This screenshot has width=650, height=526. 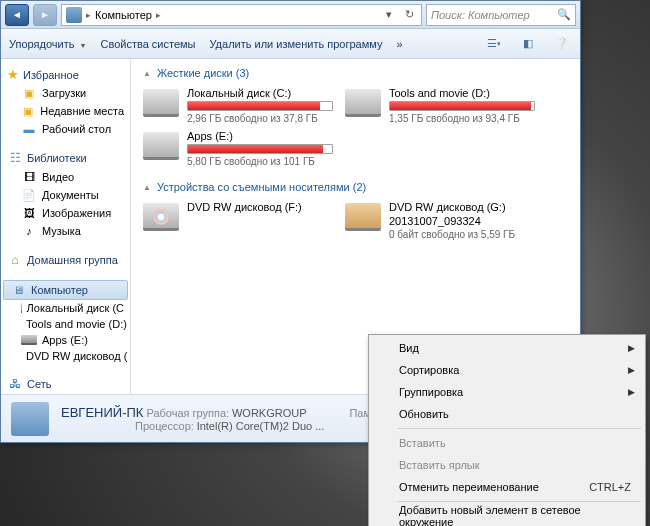 I want to click on address-text: Компьютер, so click(x=124, y=15).